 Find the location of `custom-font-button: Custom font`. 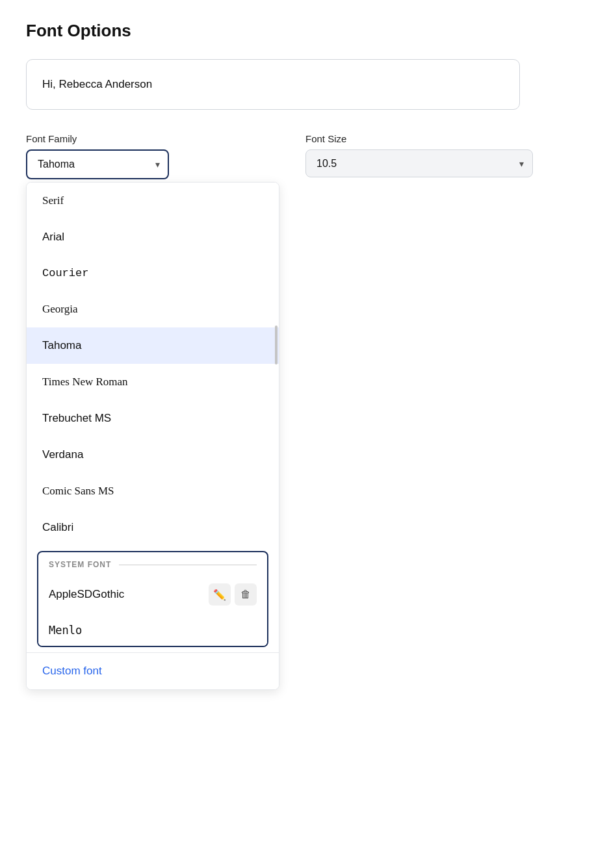

custom-font-button: Custom font is located at coordinates (153, 670).